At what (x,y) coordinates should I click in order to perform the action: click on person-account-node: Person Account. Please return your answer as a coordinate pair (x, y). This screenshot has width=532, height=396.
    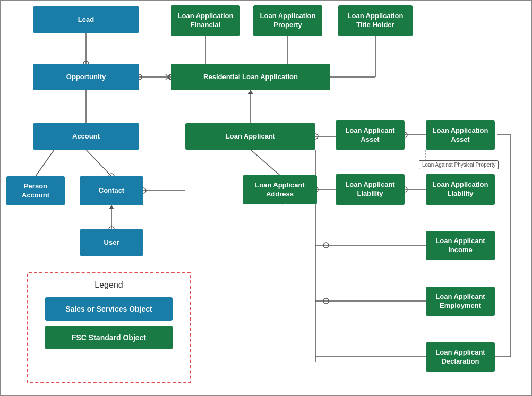
    Looking at the image, I should click on (36, 191).